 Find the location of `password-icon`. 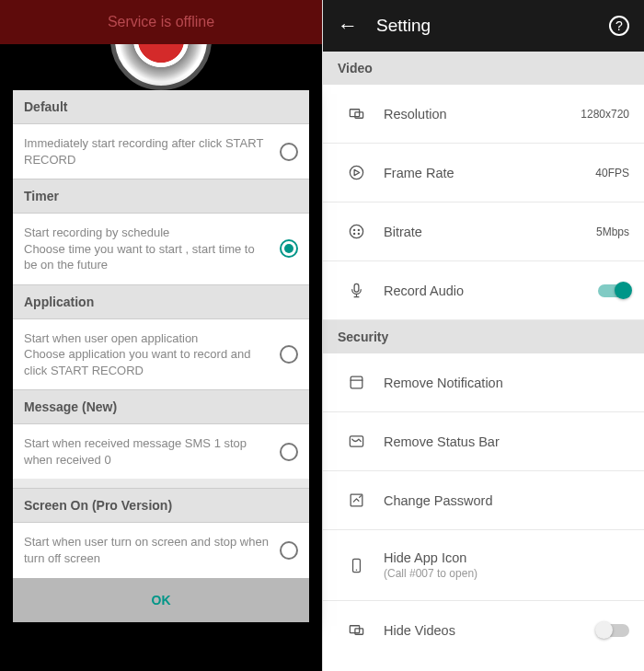

password-icon is located at coordinates (356, 501).